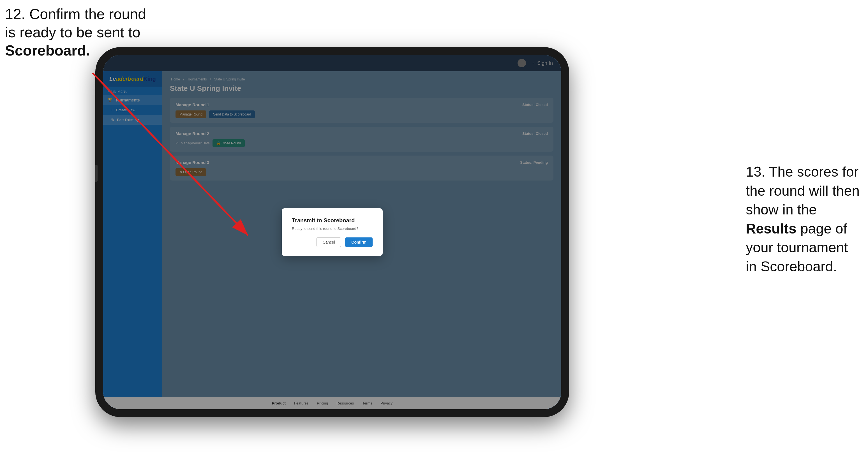 The image size is (868, 467). I want to click on modal-title: Transmit to Scoreboard, so click(332, 220).